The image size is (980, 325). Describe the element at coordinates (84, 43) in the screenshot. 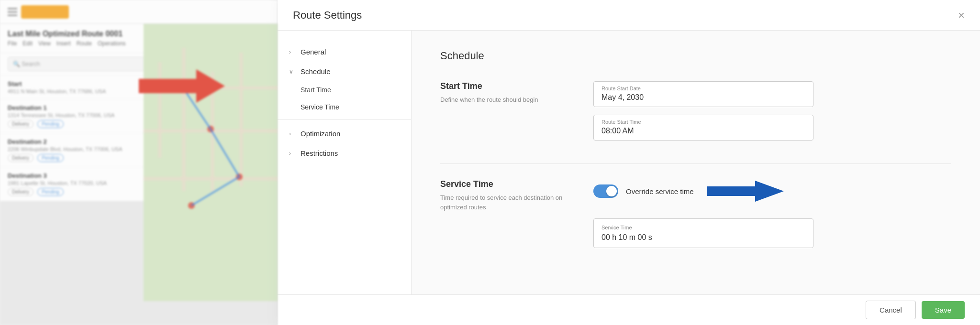

I see `menu-route: Route` at that location.